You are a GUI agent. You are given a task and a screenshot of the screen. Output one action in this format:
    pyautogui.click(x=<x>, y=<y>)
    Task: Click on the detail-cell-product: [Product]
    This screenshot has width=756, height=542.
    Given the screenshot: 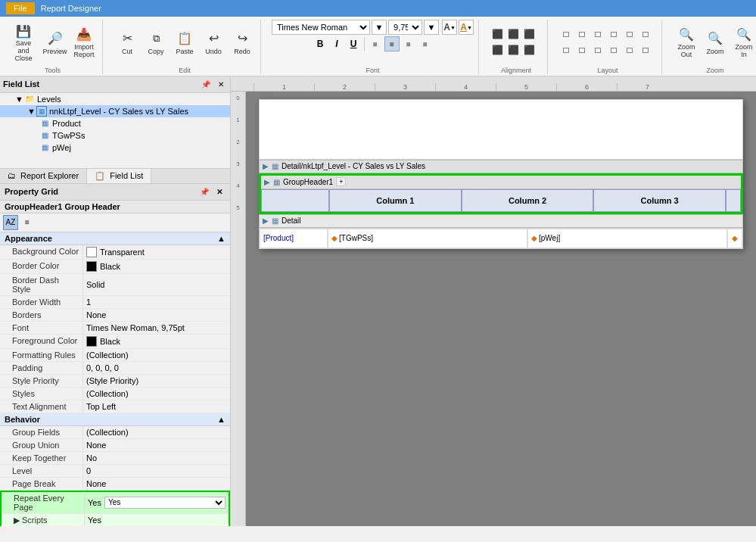 What is the action you would take?
    pyautogui.click(x=294, y=238)
    